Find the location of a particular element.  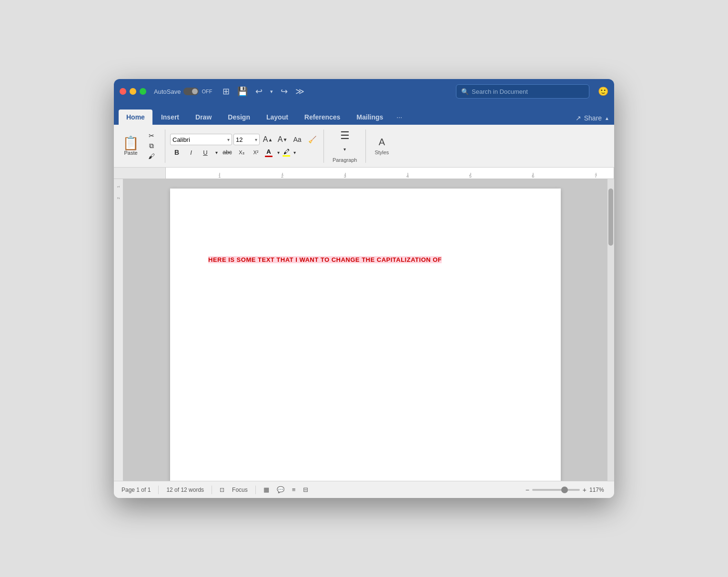

bold-button: B is located at coordinates (177, 152).